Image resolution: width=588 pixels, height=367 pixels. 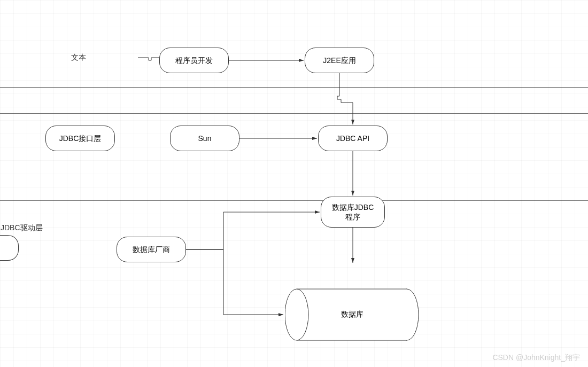 I want to click on cylinder-label: 数据库, so click(x=352, y=315).